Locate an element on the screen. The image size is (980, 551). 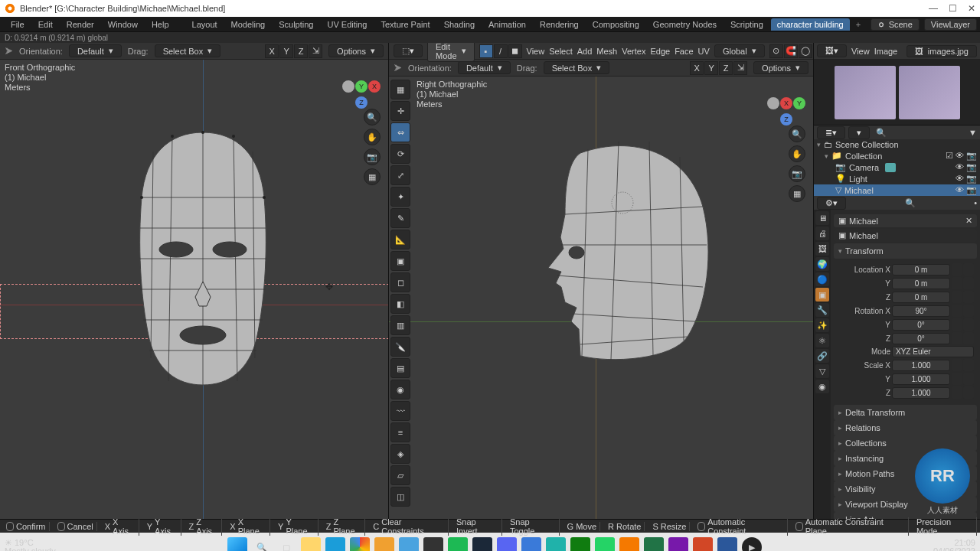
rot-x-field: 90° is located at coordinates (921, 311).